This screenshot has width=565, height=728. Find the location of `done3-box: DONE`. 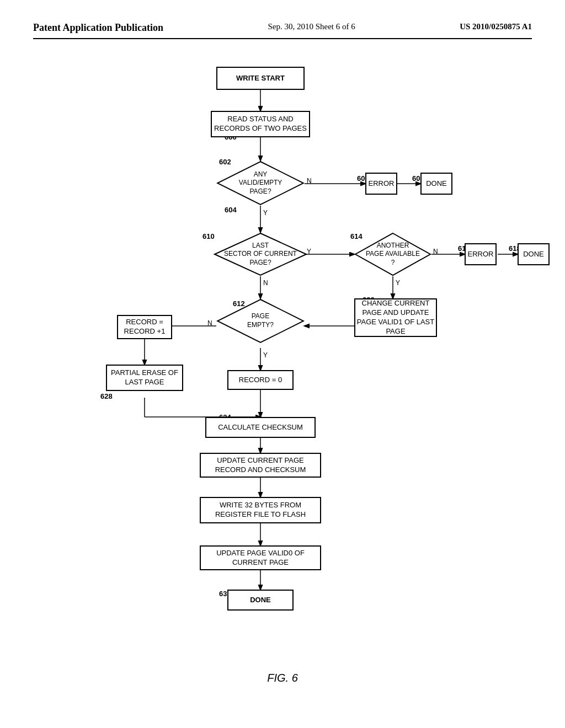

done3-box: DONE is located at coordinates (260, 600).